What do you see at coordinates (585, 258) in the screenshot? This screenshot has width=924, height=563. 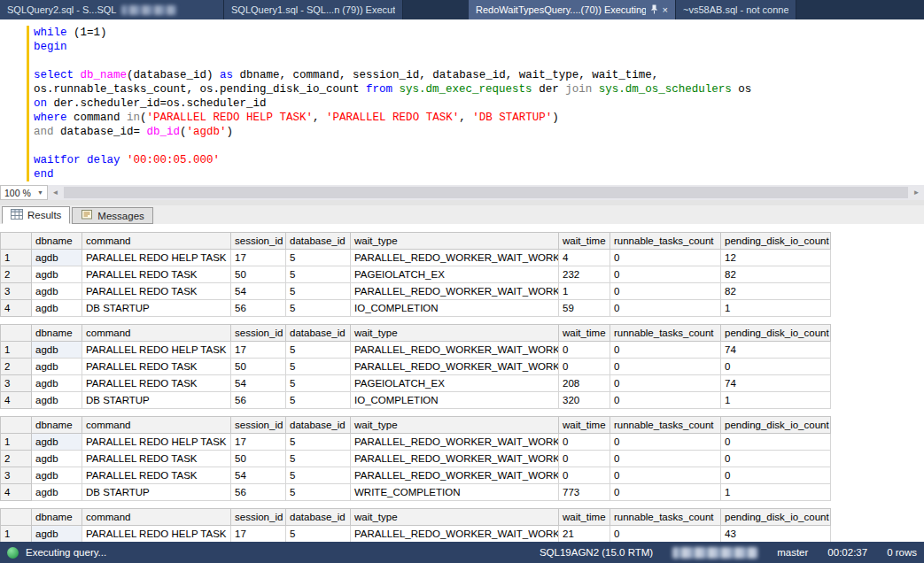 I see `grid-cell: 4` at bounding box center [585, 258].